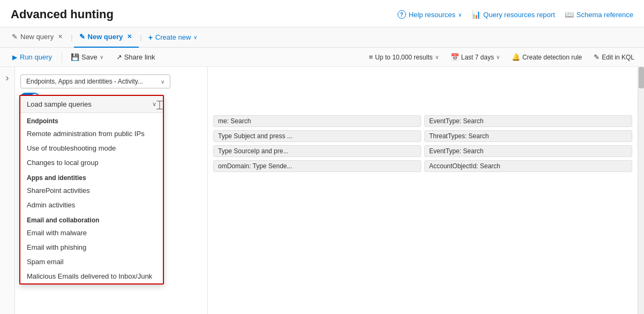 This screenshot has height=314, width=644. What do you see at coordinates (151, 38) in the screenshot?
I see `plus-icon: +` at bounding box center [151, 38].